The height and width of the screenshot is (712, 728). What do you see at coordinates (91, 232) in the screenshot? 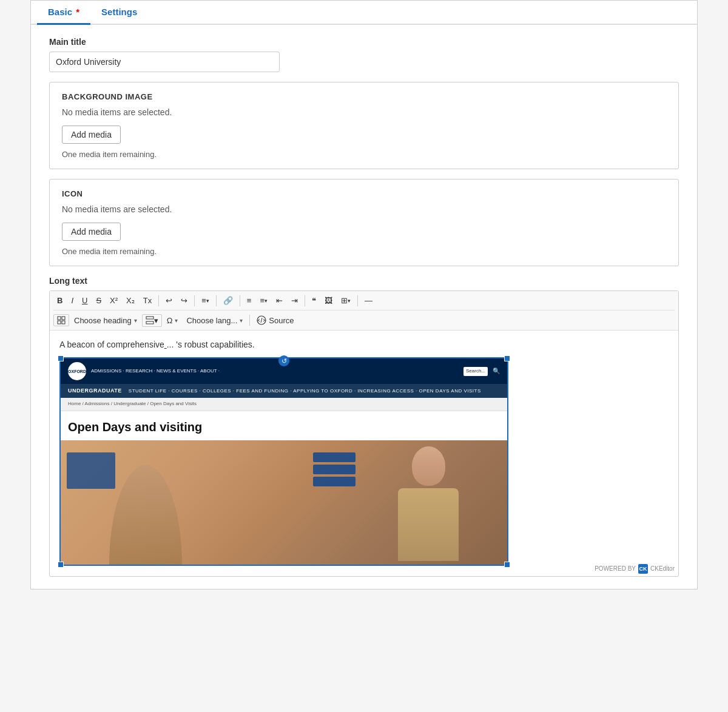
I see `icon-add-media-button: Add media` at bounding box center [91, 232].